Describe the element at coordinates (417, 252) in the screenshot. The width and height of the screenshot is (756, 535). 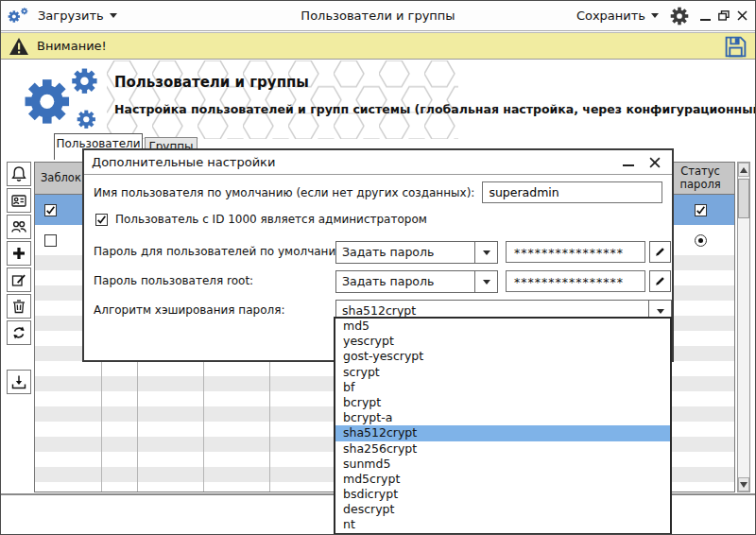
I see `users-password-mode-select: Задать пароль` at that location.